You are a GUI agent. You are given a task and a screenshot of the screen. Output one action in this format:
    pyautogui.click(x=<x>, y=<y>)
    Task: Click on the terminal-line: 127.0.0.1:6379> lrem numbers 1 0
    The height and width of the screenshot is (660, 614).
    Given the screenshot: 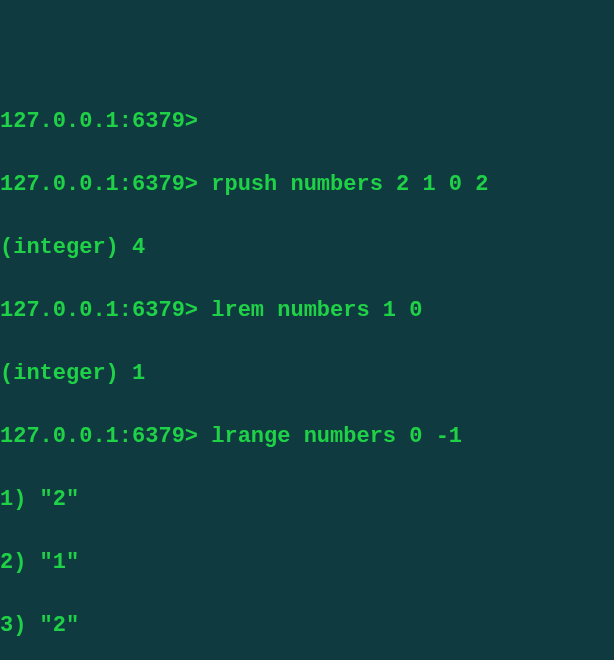 What is the action you would take?
    pyautogui.click(x=307, y=311)
    